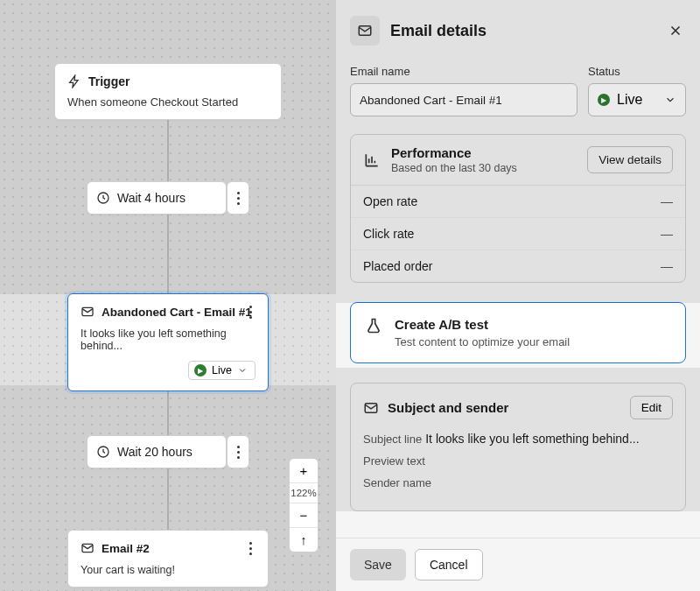 The height and width of the screenshot is (591, 700). I want to click on subject-title: Subject and sender, so click(504, 408).